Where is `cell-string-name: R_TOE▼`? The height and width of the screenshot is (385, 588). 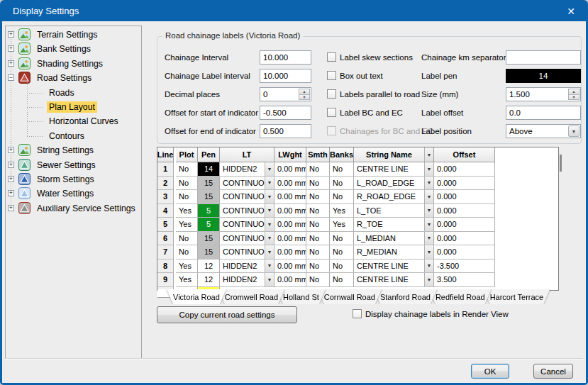
cell-string-name: R_TOE▼ is located at coordinates (394, 225).